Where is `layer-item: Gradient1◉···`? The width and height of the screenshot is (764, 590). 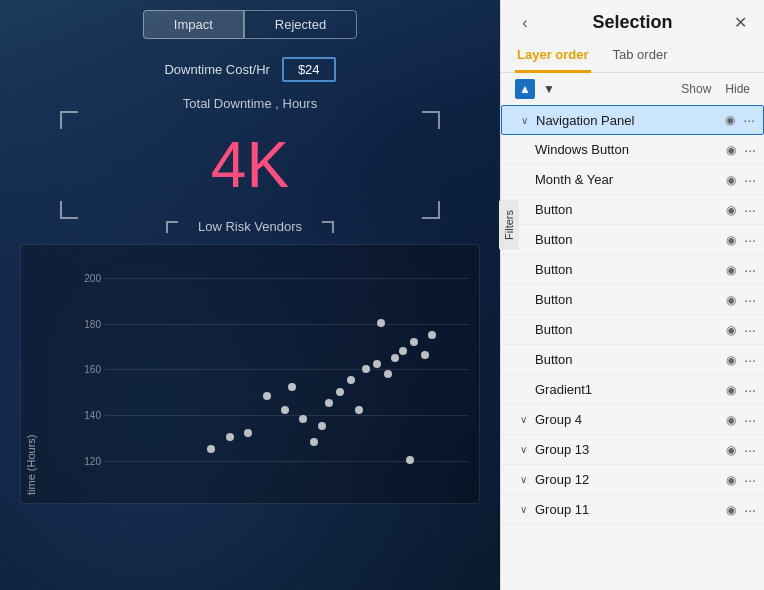 layer-item: Gradient1◉··· is located at coordinates (632, 390).